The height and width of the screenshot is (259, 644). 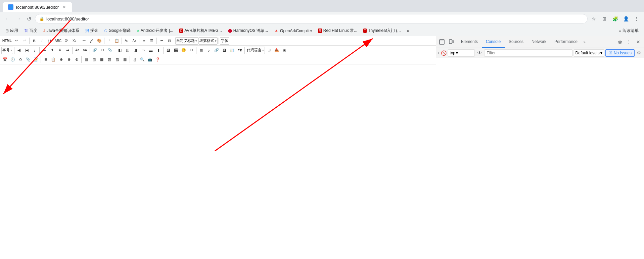 I want to click on profile-button: 👤, so click(x=626, y=19).